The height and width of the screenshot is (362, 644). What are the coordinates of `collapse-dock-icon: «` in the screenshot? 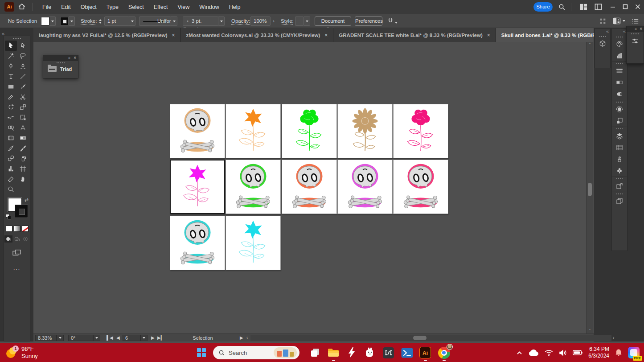 It's located at (619, 32).